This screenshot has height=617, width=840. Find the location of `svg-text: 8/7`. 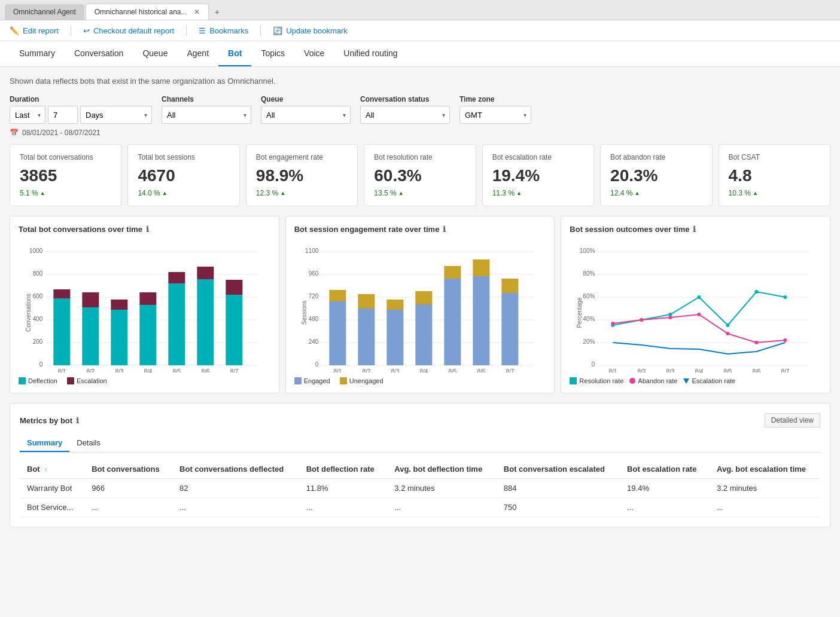

svg-text: 8/7 is located at coordinates (234, 371).